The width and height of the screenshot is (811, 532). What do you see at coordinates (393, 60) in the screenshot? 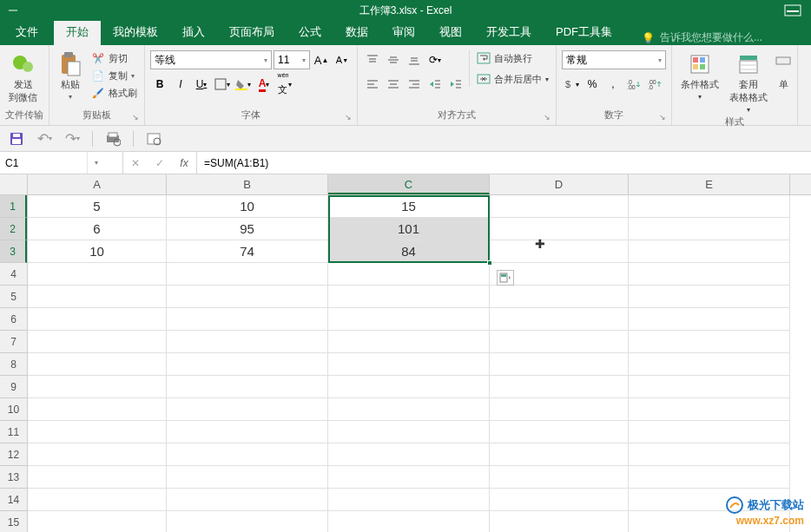
I see `align-middle-button` at bounding box center [393, 60].